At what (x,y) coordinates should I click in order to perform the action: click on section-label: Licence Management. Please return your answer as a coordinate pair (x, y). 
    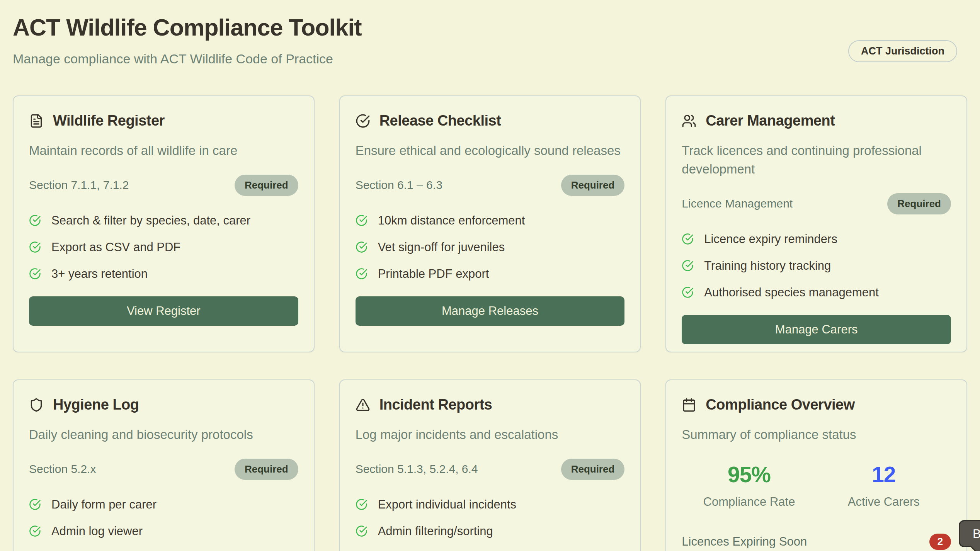
    Looking at the image, I should click on (737, 204).